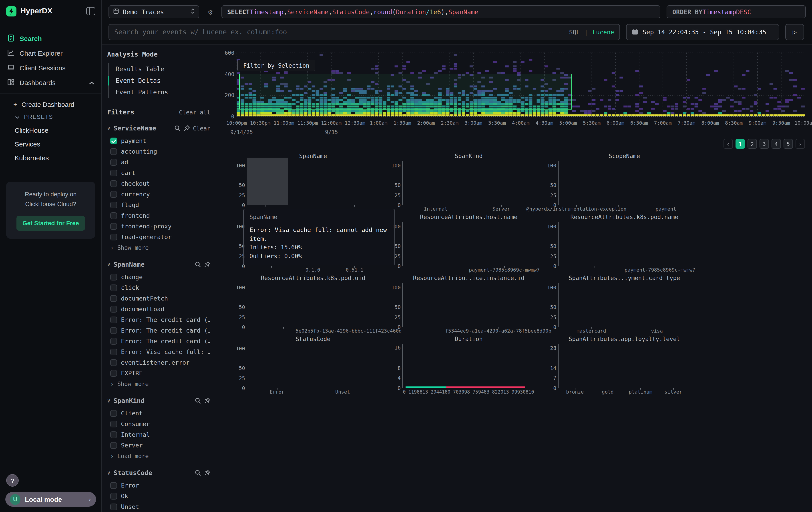 This screenshot has width=812, height=512. Describe the element at coordinates (51, 158) in the screenshot. I see `sidebar-item-kubernetes: Kubernetes` at that location.